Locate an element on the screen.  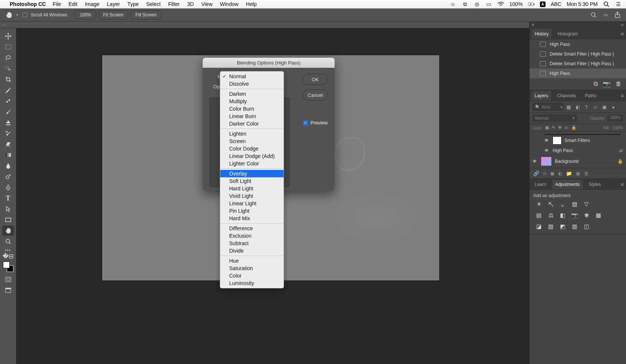
blend-mode-option: Linear Light is located at coordinates (252, 203).